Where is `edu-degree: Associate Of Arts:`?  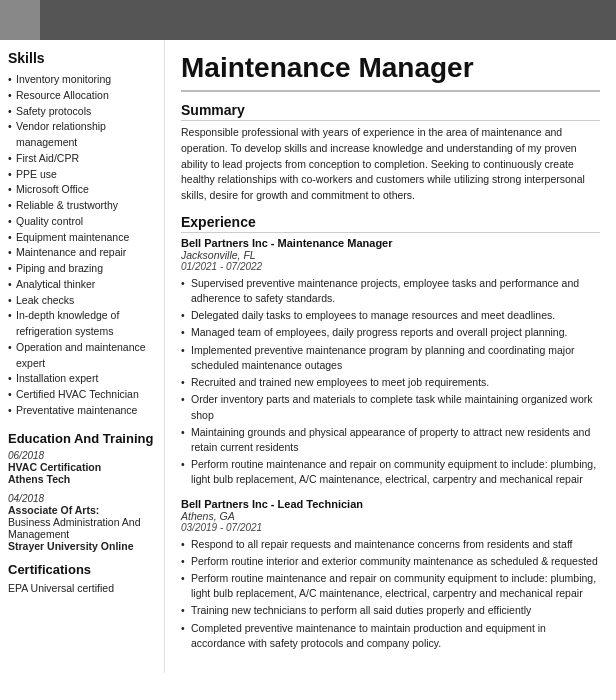
edu-degree: Associate Of Arts: is located at coordinates (82, 510).